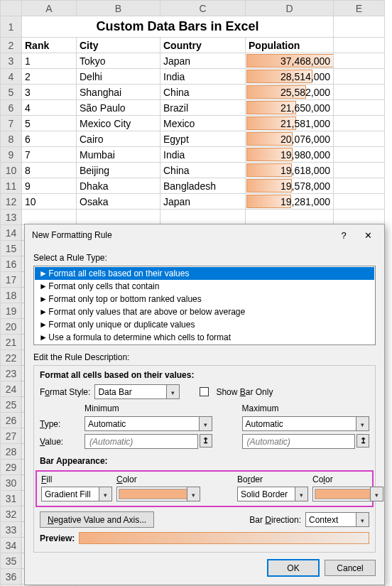 Image resolution: width=392 pixels, height=586 pixels. I want to click on max-value-picker, so click(363, 440).